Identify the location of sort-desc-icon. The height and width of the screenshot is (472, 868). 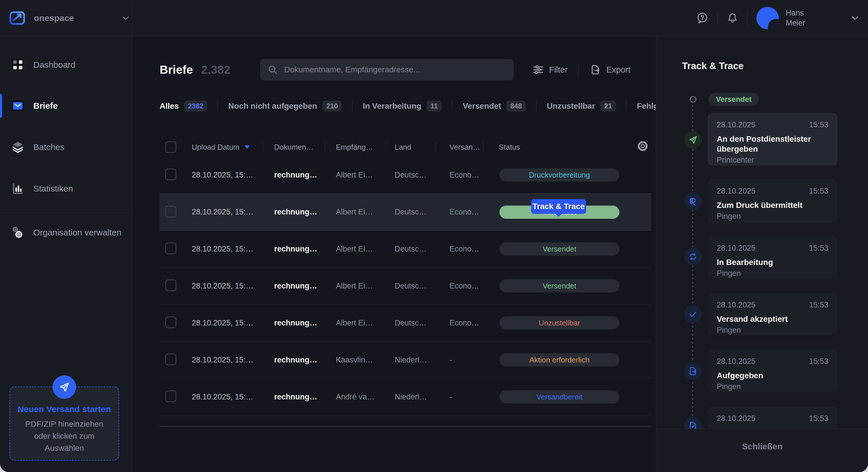
(247, 147).